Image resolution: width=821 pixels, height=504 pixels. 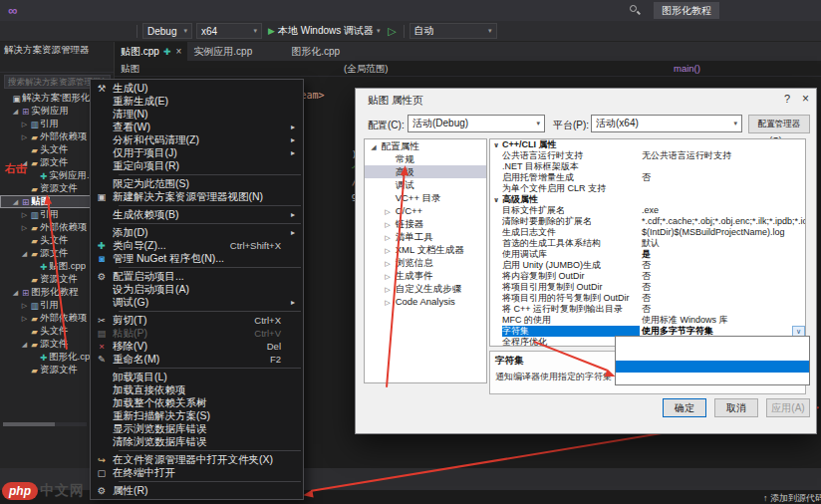 I want to click on category-item: ▷ 浏览信息, so click(x=425, y=263).